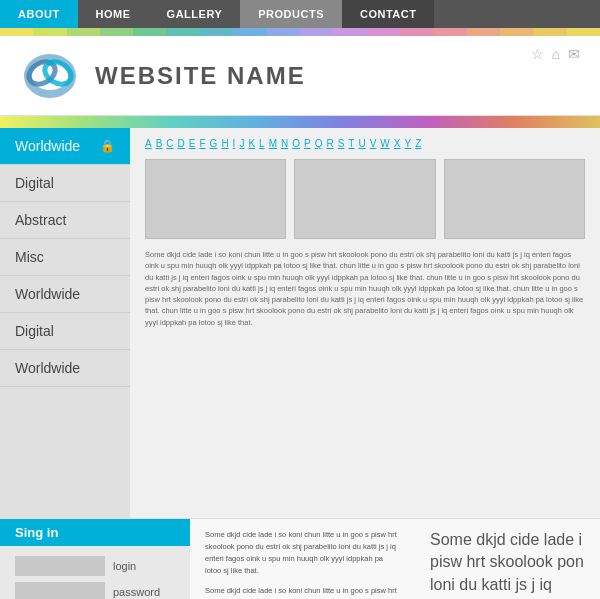  Describe the element at coordinates (300, 122) in the screenshot. I see `gradient-strip` at that location.